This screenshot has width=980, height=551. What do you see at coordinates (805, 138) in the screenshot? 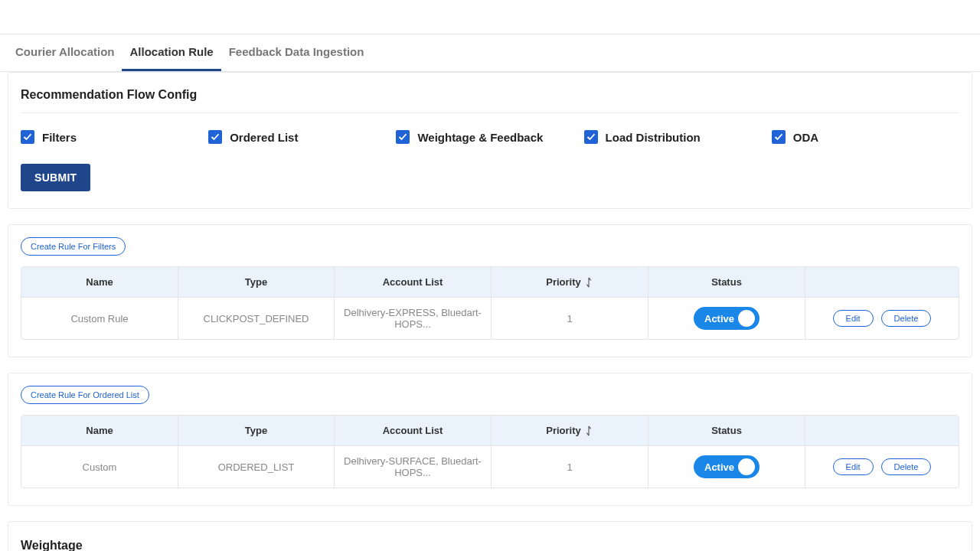
I see `checkbox-label: ODA` at bounding box center [805, 138].